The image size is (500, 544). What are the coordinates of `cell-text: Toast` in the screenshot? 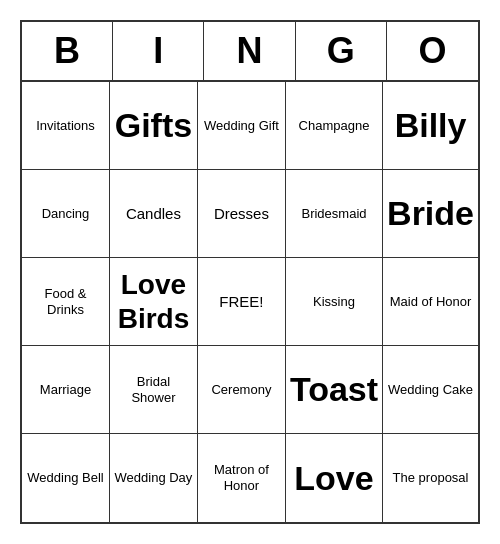 It's located at (334, 390).